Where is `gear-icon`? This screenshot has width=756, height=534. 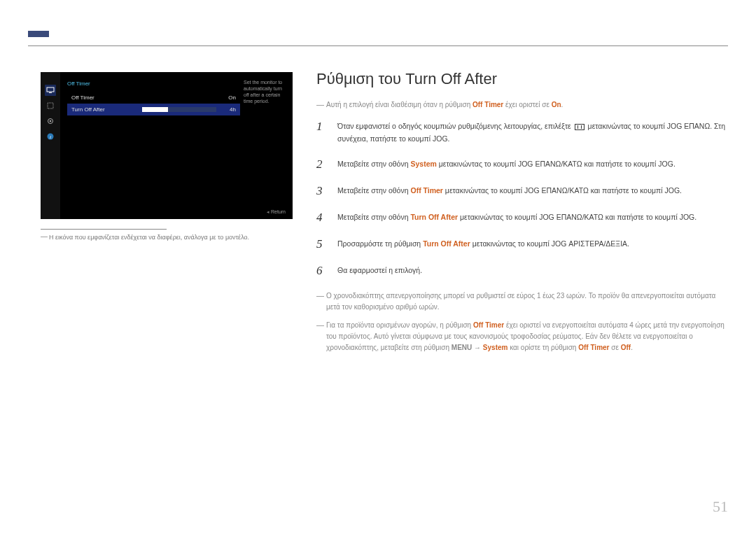
gear-icon is located at coordinates (50, 121).